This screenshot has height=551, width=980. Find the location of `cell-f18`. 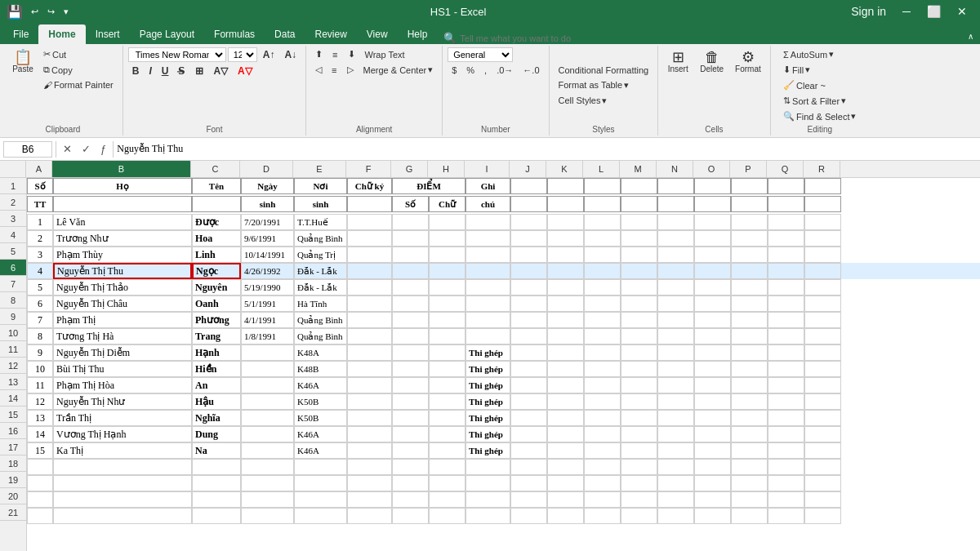

cell-f18 is located at coordinates (369, 467).